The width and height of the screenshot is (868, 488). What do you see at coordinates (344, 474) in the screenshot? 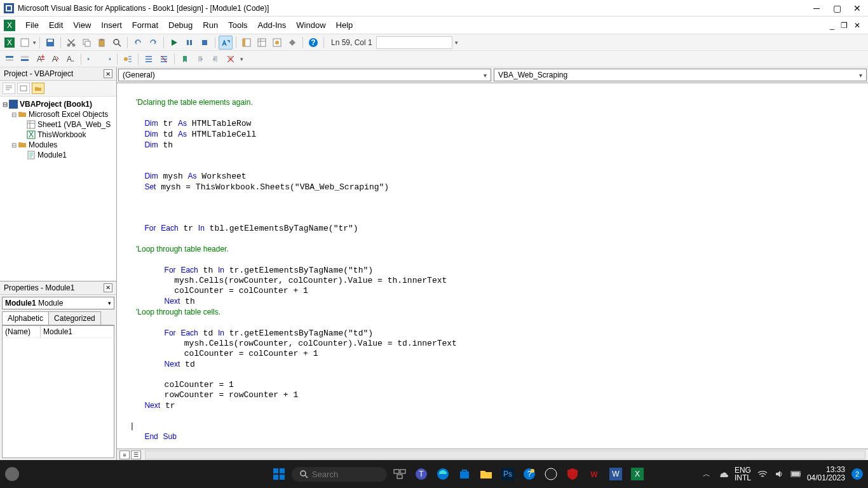
I see `search-input` at bounding box center [344, 474].